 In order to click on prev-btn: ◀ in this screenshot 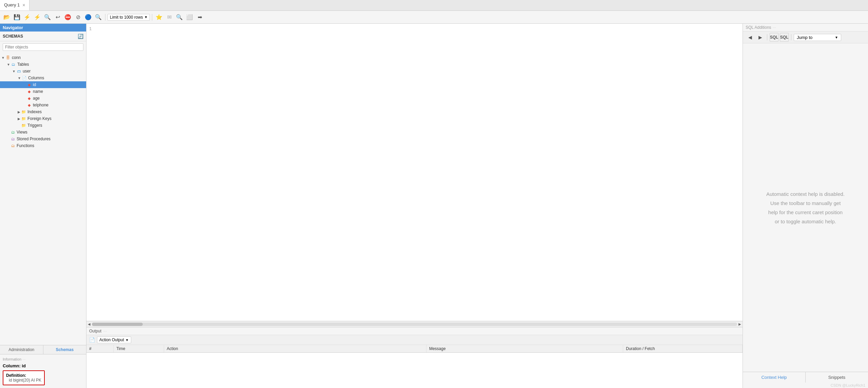, I will do `click(750, 37)`.